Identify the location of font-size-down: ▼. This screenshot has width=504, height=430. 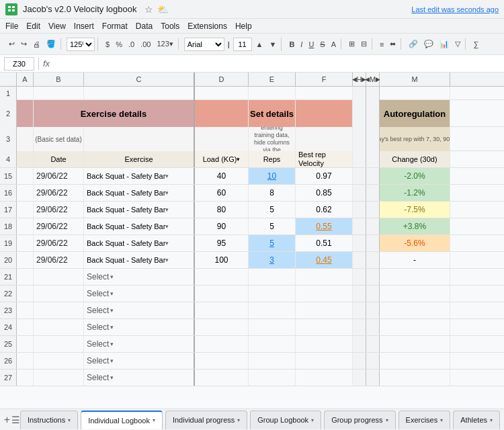
(273, 44).